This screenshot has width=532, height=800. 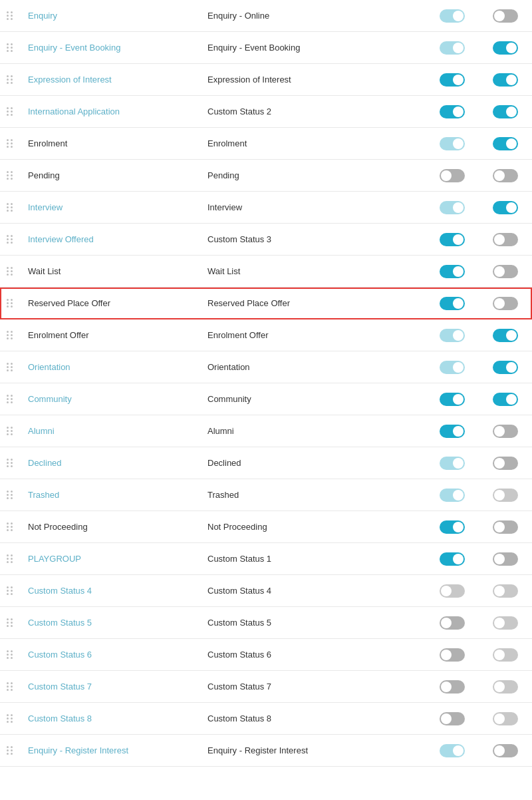 What do you see at coordinates (110, 367) in the screenshot?
I see `row-name: Orientation` at bounding box center [110, 367].